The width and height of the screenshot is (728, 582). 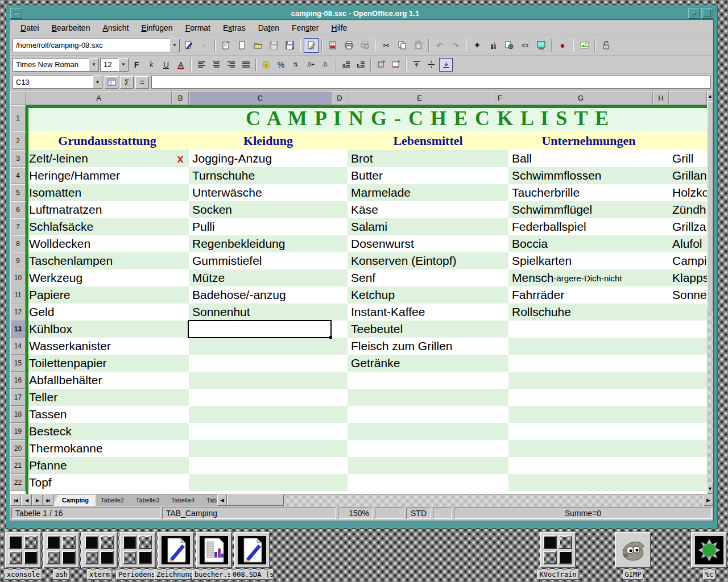 What do you see at coordinates (710, 489) in the screenshot?
I see `scroll-down-icon: ▼` at bounding box center [710, 489].